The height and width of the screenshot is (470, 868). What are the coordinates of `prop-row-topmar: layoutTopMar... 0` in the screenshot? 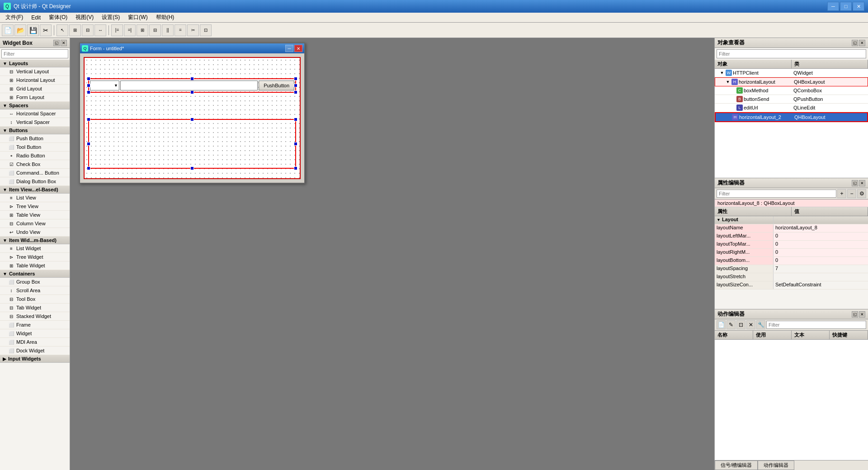 It's located at (791, 245).